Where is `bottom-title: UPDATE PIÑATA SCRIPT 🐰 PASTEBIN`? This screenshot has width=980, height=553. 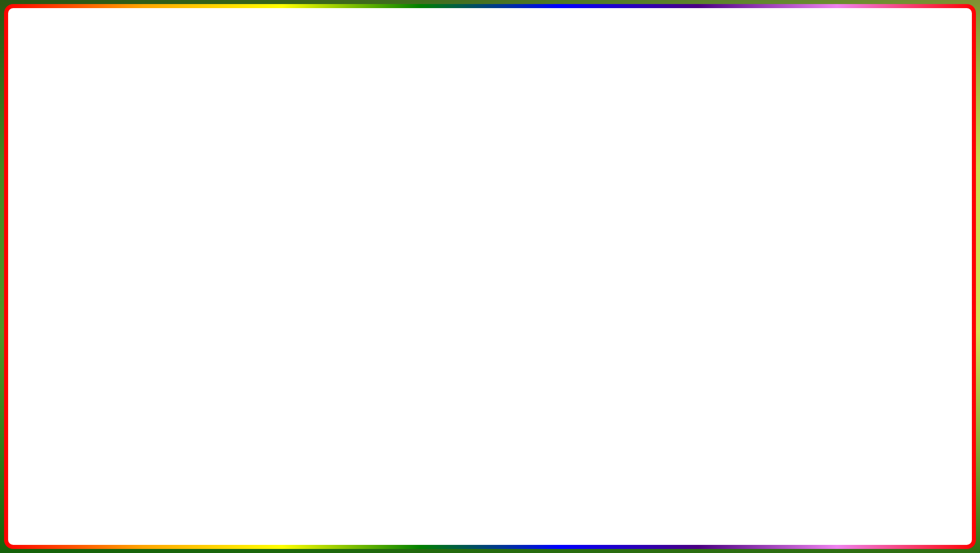 bottom-title: UPDATE PIÑATA SCRIPT 🐰 PASTEBIN is located at coordinates (490, 514).